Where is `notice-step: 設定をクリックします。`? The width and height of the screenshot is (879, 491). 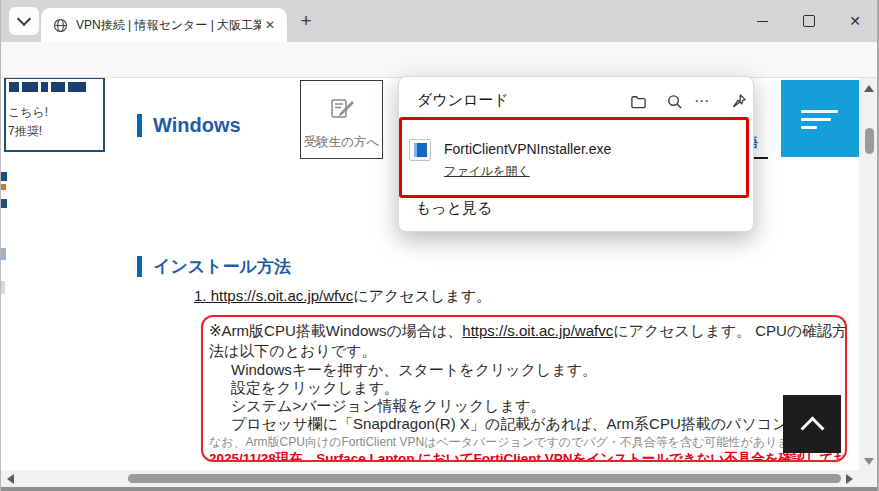 notice-step: 設定をクリックします。 is located at coordinates (527, 388).